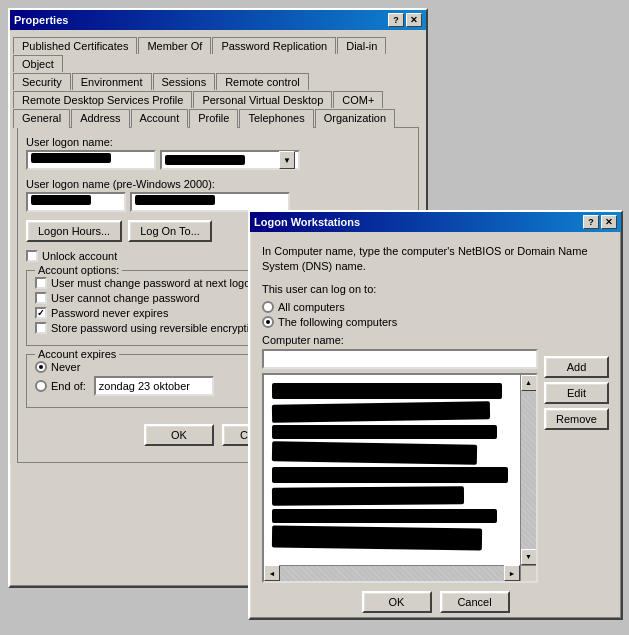 This screenshot has width=629, height=635. I want to click on tab-address: Address, so click(100, 118).